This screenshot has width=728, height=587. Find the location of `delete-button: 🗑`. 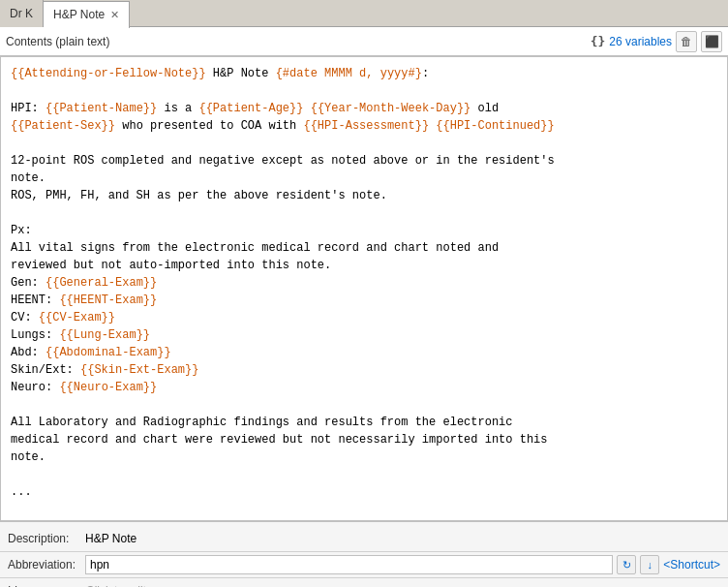

delete-button: 🗑 is located at coordinates (686, 42).